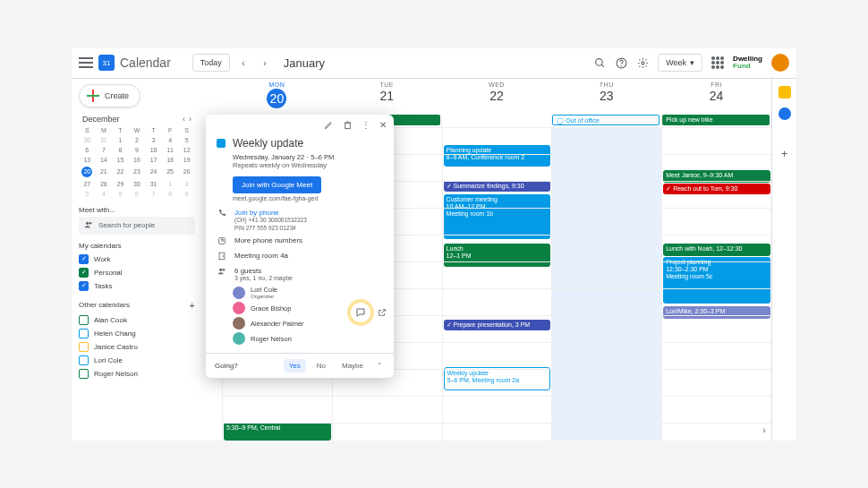  What do you see at coordinates (88, 172) in the screenshot?
I see `mini-day-cell: 20` at bounding box center [88, 172].